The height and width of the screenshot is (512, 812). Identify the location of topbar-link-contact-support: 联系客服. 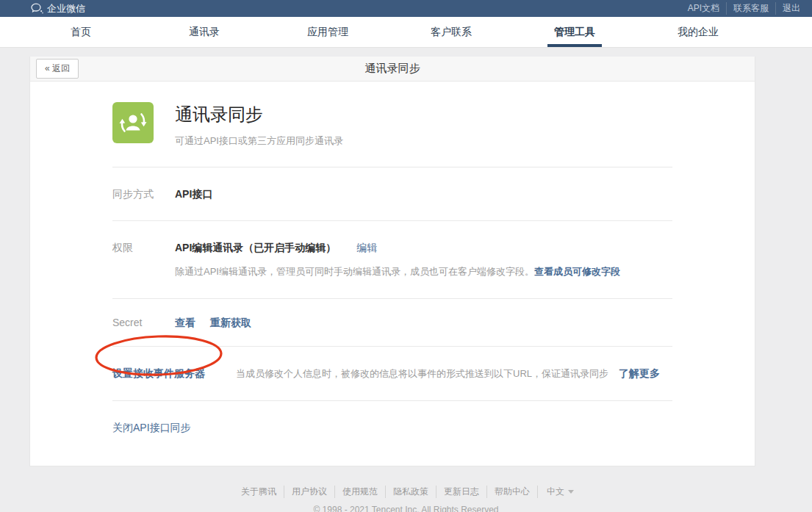
(751, 9).